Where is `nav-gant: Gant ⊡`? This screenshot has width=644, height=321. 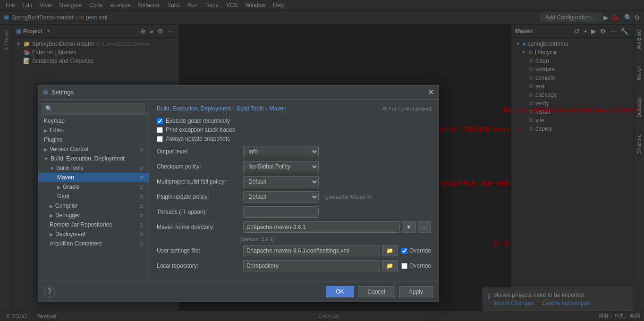
nav-gant: Gant ⊡ is located at coordinates (93, 196).